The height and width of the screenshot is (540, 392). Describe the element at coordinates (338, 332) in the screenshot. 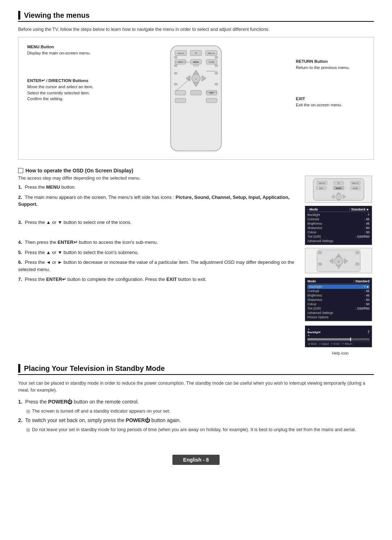

I see `slider-header: ▲ Backlight ▼ 7` at that location.